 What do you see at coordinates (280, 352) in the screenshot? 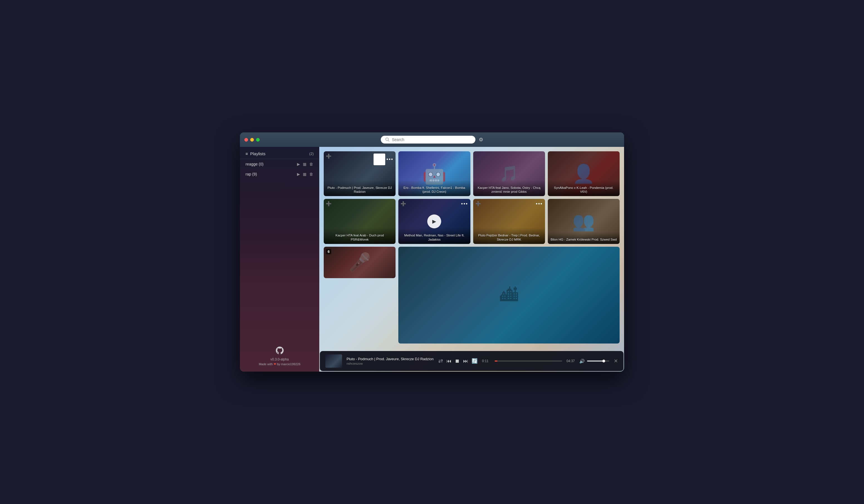
I see `github-icon` at bounding box center [280, 352].